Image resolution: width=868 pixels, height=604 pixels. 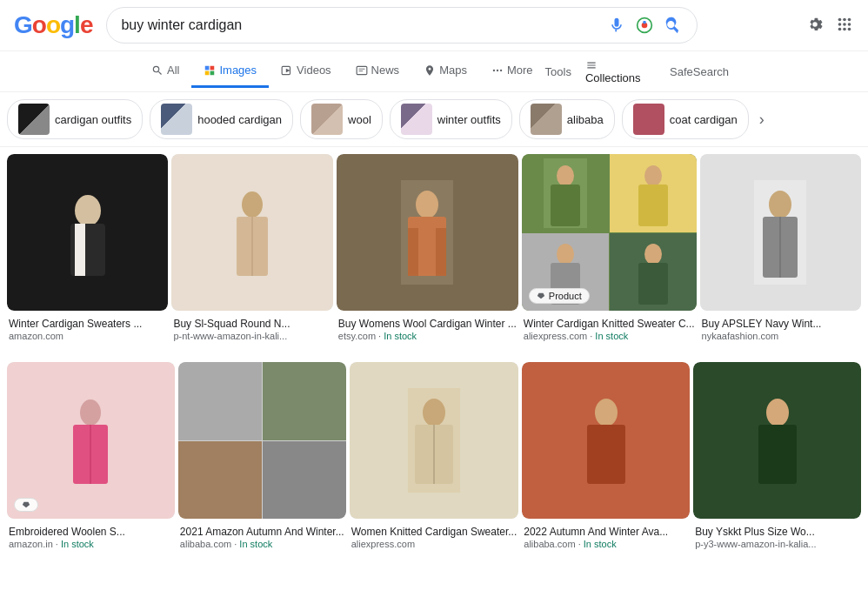 I want to click on settings-button, so click(x=815, y=26).